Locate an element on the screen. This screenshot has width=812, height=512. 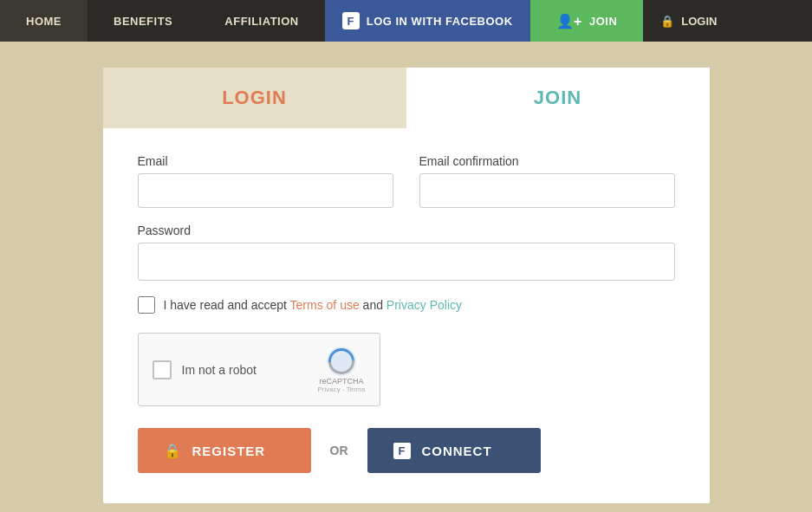
tab-join: JOIN is located at coordinates (558, 98).